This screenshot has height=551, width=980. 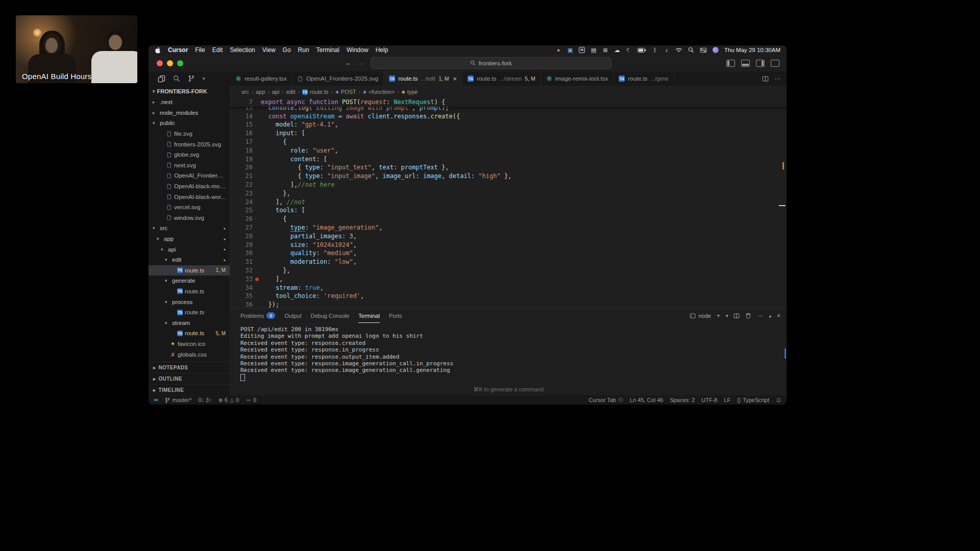 What do you see at coordinates (753, 400) in the screenshot?
I see `language-status: {} TypeScript` at bounding box center [753, 400].